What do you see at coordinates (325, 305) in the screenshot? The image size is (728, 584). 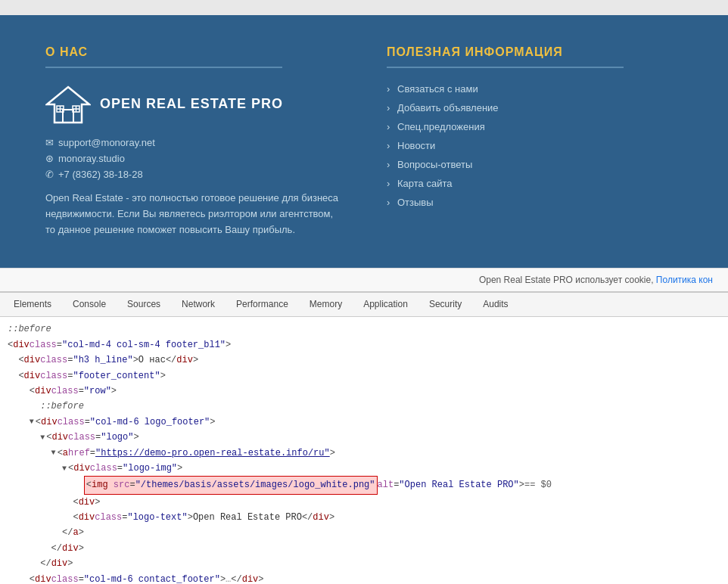 I see `tab-memory: Memory` at bounding box center [325, 305].